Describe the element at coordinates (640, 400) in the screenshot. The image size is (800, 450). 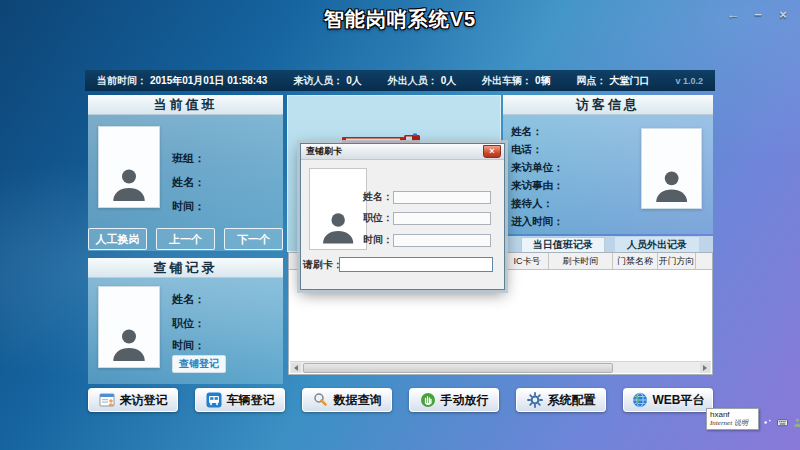
I see `web-platform-icon` at that location.